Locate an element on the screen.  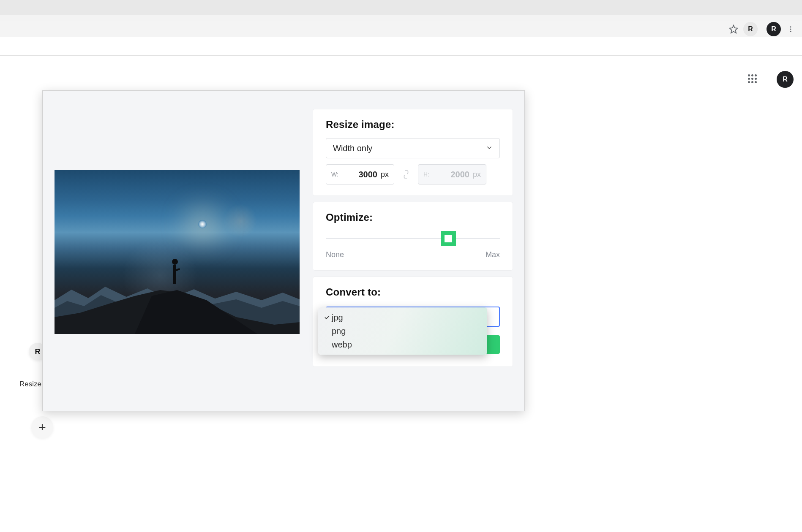
page-shortcut-badge-text: R is located at coordinates (38, 352).